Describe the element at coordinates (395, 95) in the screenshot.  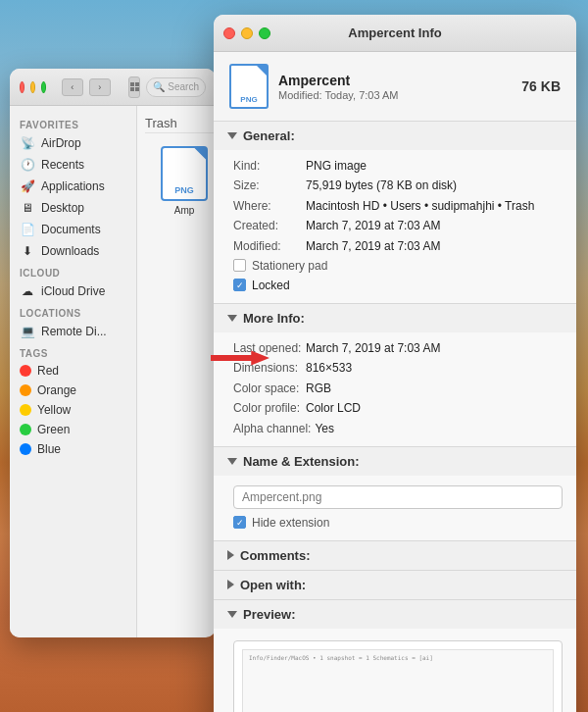
I see `info-modified-date: Modified: Today, 7:03 AM` at that location.